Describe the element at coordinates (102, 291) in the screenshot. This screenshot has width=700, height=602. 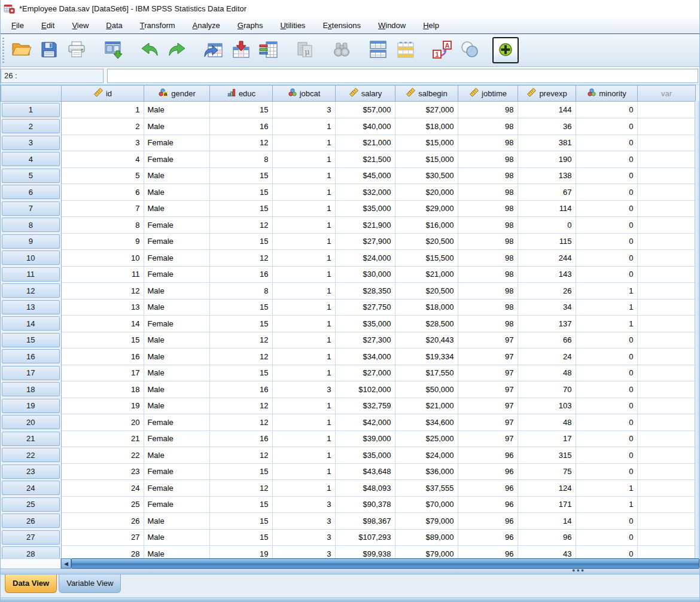
I see `cell-id-row12: 12` at that location.